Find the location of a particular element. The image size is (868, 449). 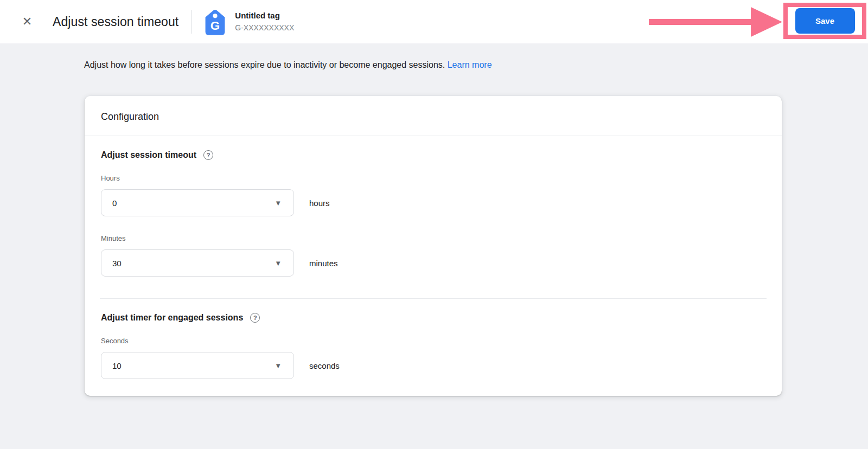

hours-label: Hours is located at coordinates (433, 178).